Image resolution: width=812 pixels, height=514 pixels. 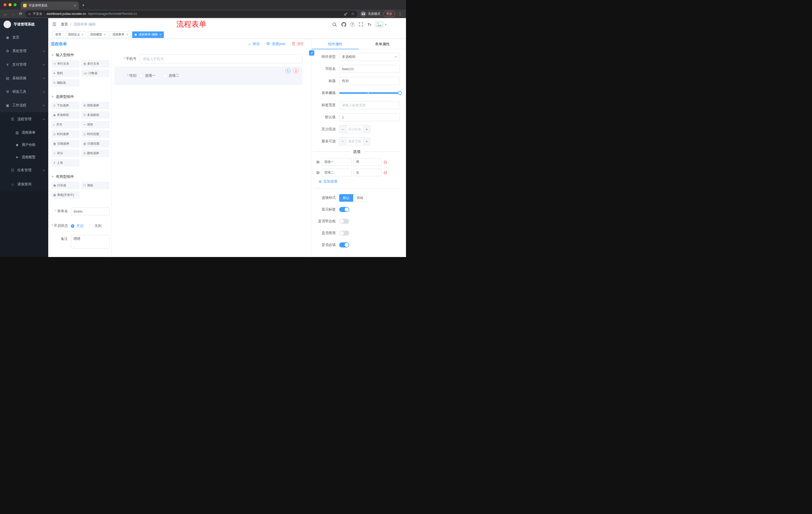 What do you see at coordinates (344, 24) in the screenshot?
I see `github-icon` at bounding box center [344, 24].